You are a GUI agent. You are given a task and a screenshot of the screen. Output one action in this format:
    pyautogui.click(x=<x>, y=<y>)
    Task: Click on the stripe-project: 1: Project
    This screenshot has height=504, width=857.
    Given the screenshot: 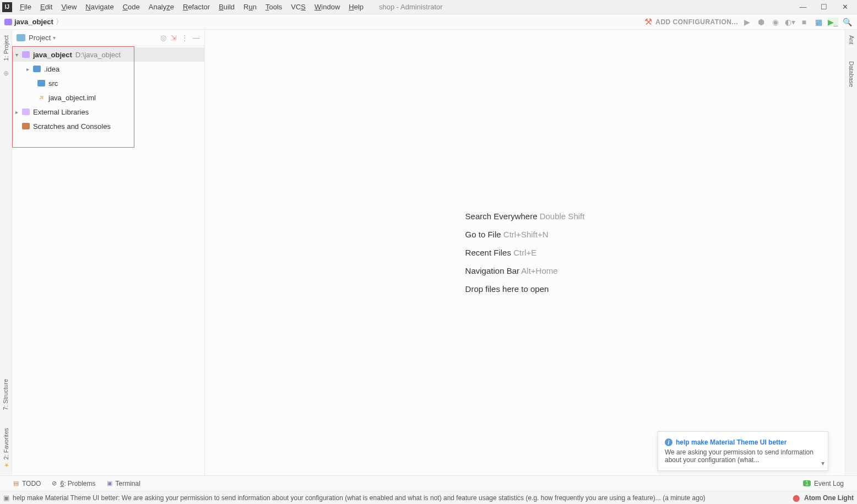 What is the action you would take?
    pyautogui.click(x=6, y=48)
    